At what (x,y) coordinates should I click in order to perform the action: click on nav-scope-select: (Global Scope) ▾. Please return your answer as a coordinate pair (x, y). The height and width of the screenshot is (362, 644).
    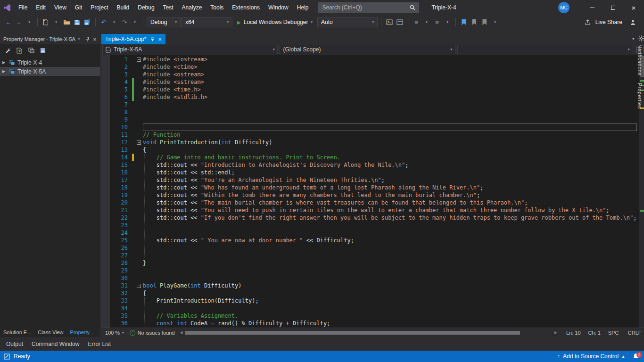
    Looking at the image, I should click on (368, 49).